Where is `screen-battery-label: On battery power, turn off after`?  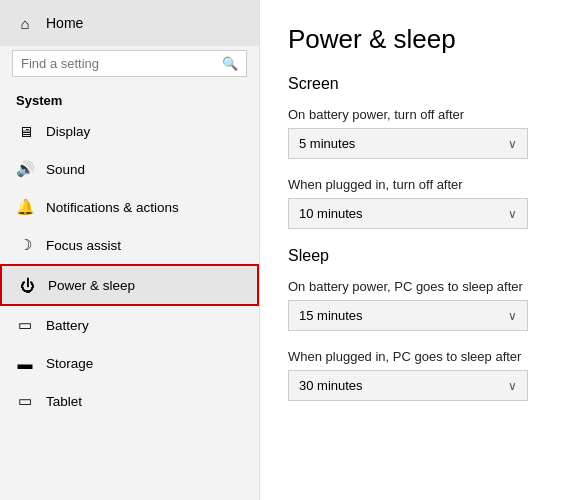 screen-battery-label: On battery power, turn off after is located at coordinates (415, 114).